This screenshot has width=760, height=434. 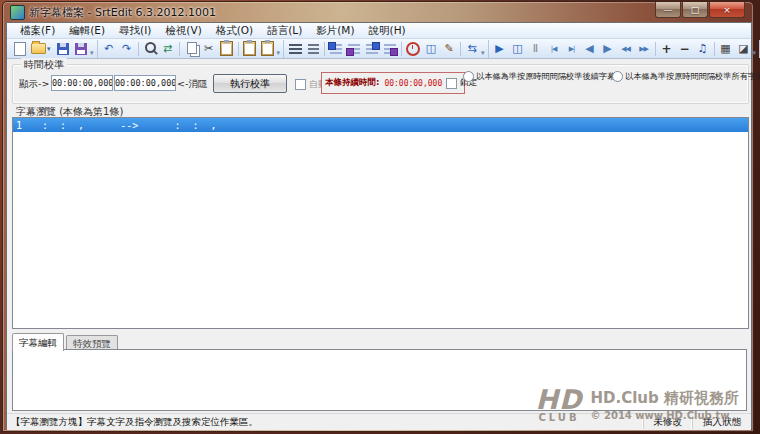 I want to click on pause-icon: Ⅱ, so click(x=536, y=48).